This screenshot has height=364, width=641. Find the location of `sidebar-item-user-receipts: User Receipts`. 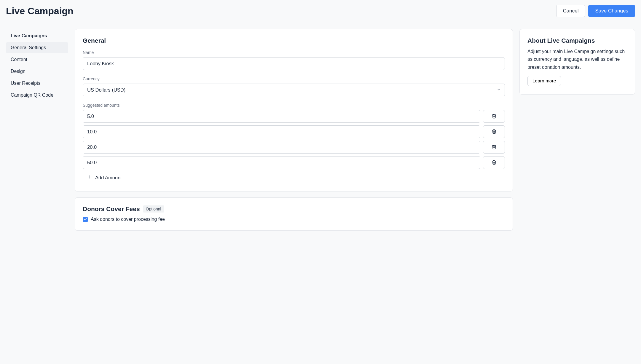

sidebar-item-user-receipts: User Receipts is located at coordinates (37, 83).